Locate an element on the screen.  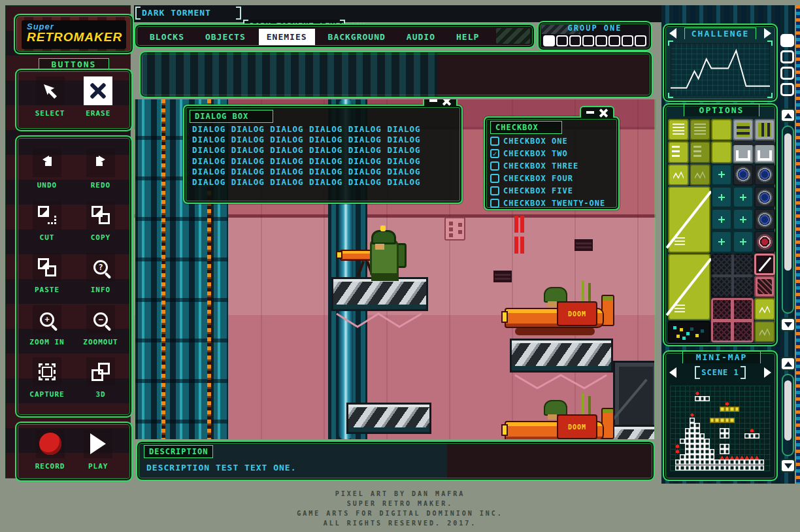
info-button: ? INFO is located at coordinates (101, 279).